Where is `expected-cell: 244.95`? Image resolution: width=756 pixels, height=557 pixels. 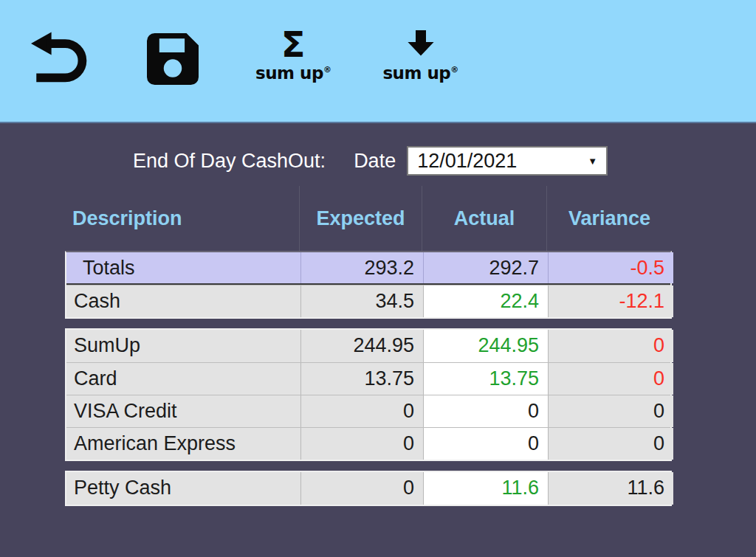
expected-cell: 244.95 is located at coordinates (362, 346).